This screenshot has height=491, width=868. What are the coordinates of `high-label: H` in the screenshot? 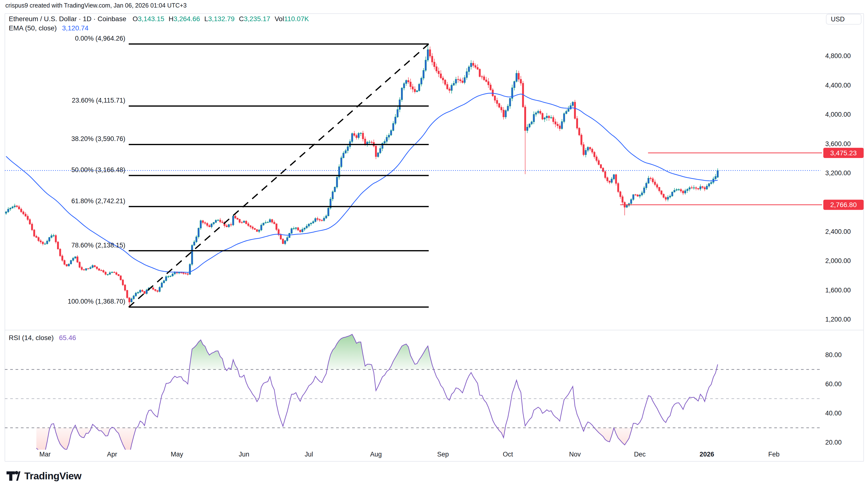 It's located at (171, 19).